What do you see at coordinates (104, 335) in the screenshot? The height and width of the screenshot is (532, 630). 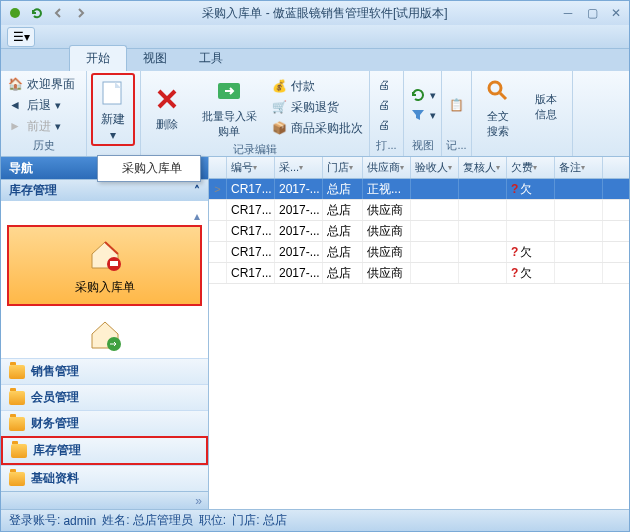 I see `sidebar-item-next` at bounding box center [104, 335].